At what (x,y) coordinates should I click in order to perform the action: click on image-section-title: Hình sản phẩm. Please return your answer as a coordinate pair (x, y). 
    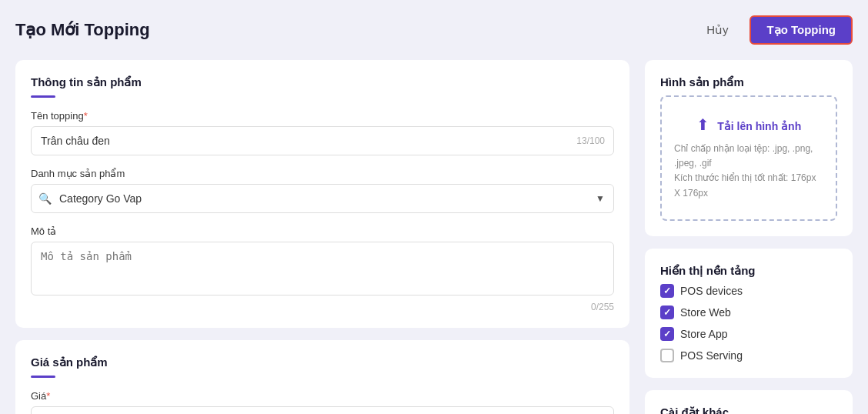
    Looking at the image, I should click on (749, 82).